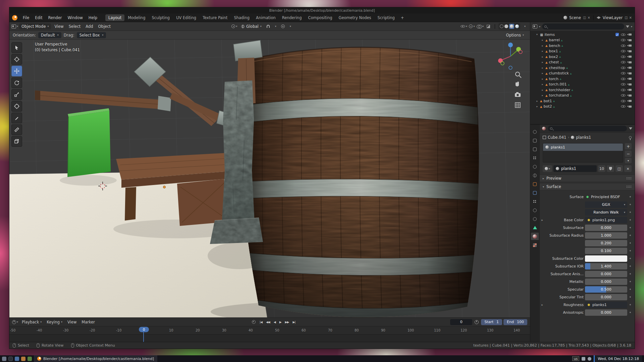  I want to click on orientation-dropdown: Global▾, so click(252, 26).